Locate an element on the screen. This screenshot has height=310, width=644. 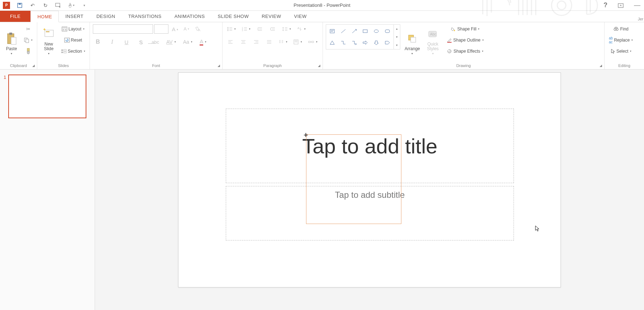
shape-fill-button: Shape Fill▾ is located at coordinates (465, 29).